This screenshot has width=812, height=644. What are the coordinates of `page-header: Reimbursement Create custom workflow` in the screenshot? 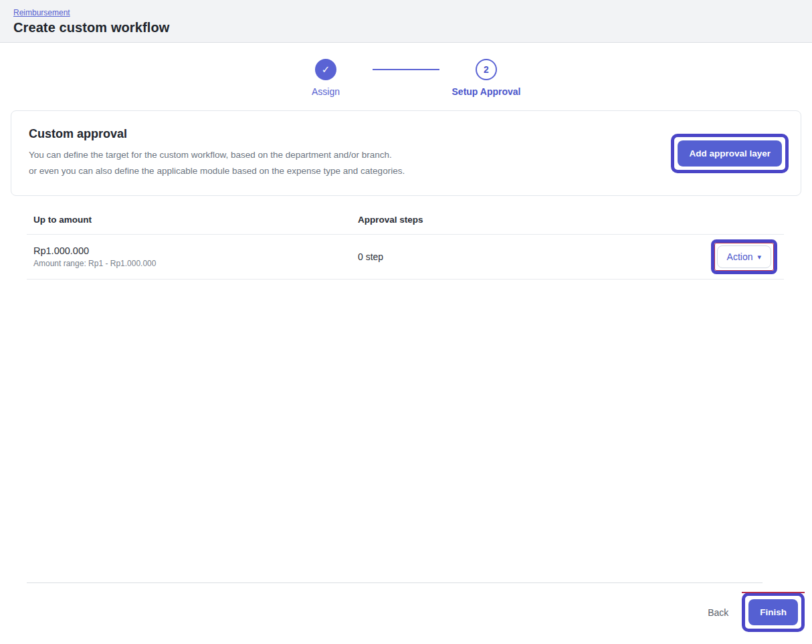 It's located at (406, 21).